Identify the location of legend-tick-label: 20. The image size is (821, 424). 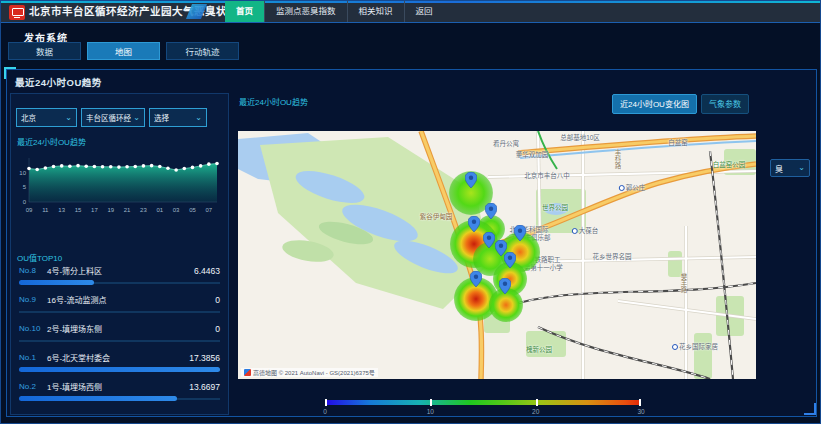
(536, 412).